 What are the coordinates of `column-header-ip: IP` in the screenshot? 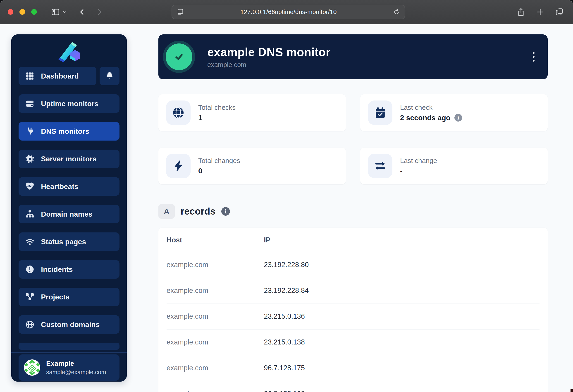 It's located at (402, 240).